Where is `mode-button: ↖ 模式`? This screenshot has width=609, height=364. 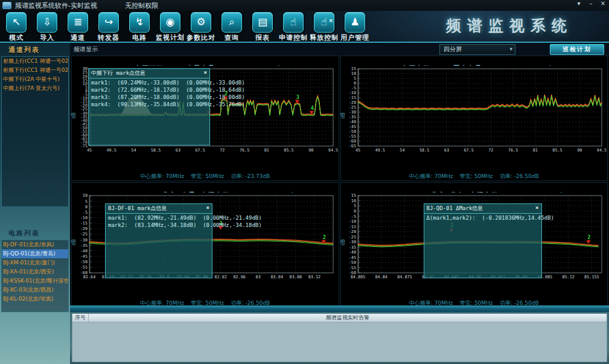
mode-button: ↖ 模式 is located at coordinates (16, 27).